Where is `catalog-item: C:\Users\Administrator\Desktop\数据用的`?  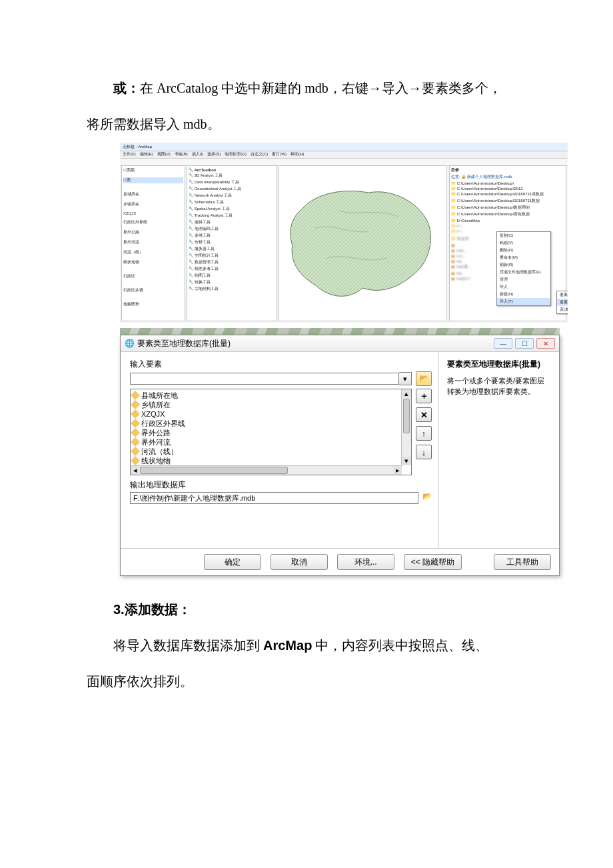 catalog-item: C:\Users\Administrator\Desktop\数据用的 is located at coordinates (508, 208).